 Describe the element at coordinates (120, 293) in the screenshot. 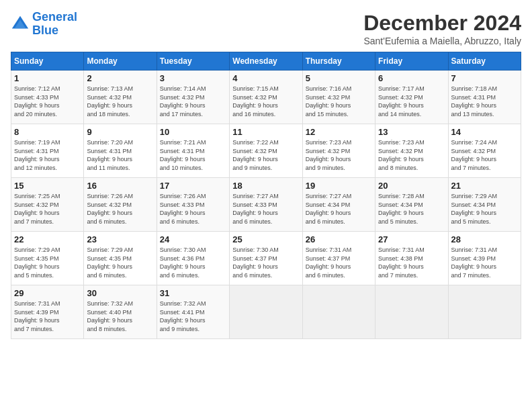

I see `day-number: 30` at that location.